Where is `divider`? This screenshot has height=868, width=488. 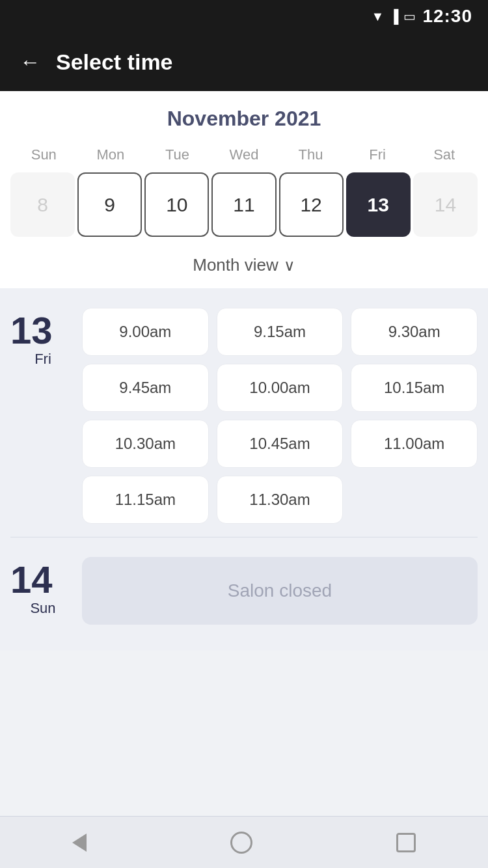
divider is located at coordinates (244, 537).